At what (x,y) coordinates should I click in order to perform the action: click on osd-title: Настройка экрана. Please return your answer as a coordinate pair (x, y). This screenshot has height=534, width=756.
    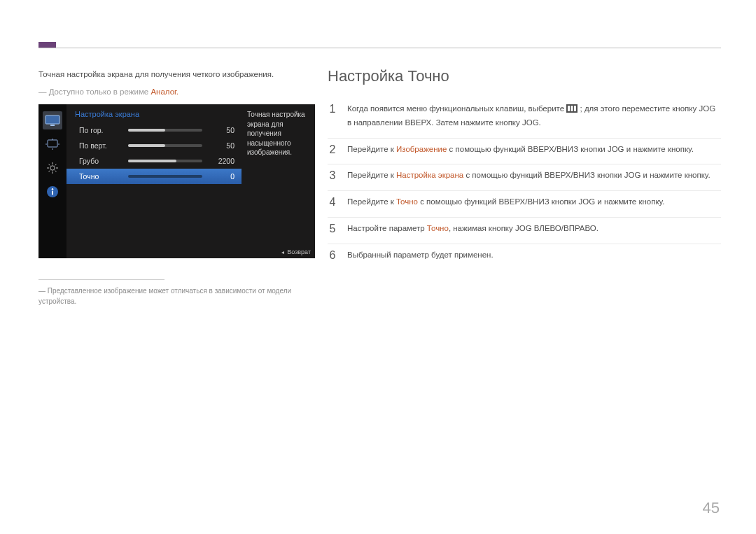
    Looking at the image, I should click on (154, 113).